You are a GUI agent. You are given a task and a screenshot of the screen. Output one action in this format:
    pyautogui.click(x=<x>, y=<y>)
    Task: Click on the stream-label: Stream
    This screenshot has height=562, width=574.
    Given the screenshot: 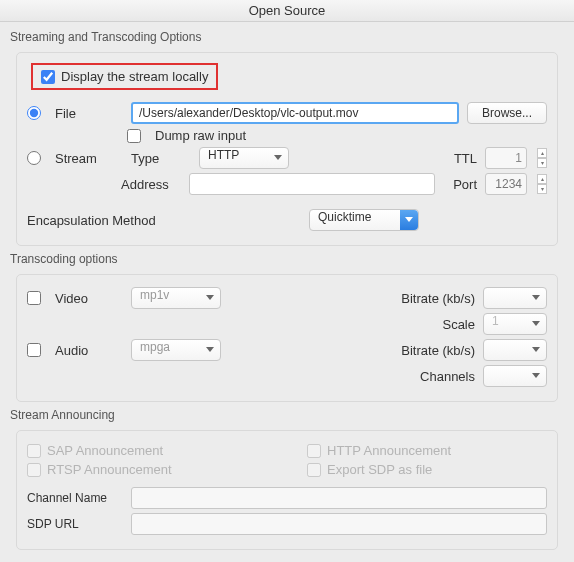 What is the action you would take?
    pyautogui.click(x=89, y=158)
    